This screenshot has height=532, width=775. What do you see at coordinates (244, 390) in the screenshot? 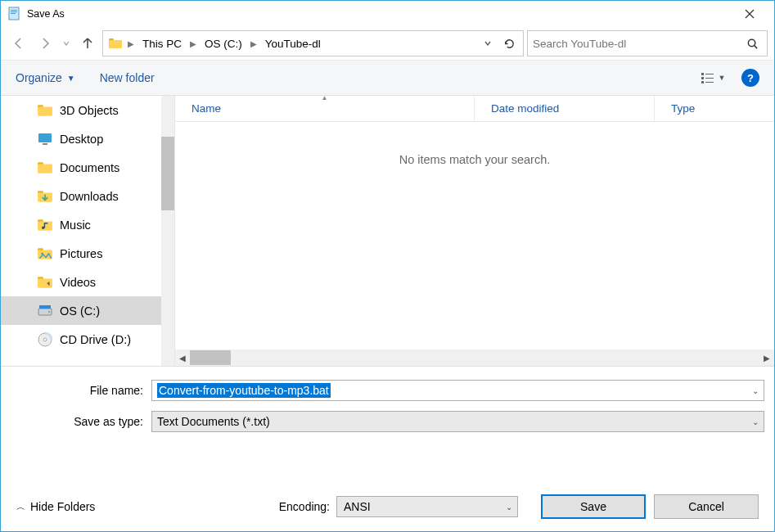
I see `filename-value: Convert-from-youtube-to-mp3.bat` at bounding box center [244, 390].